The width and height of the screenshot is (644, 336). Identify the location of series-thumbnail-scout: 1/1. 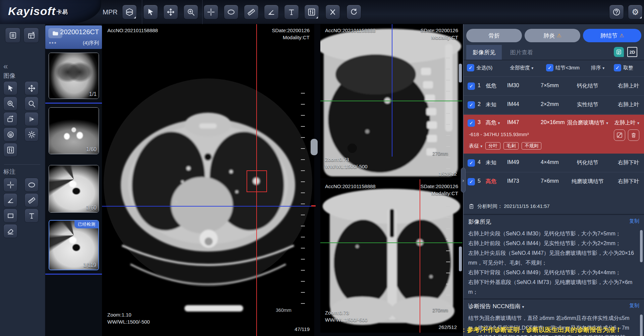
(74, 76).